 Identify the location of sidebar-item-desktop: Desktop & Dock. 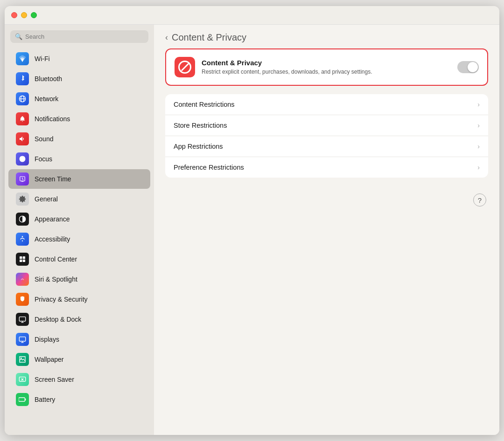
(79, 319).